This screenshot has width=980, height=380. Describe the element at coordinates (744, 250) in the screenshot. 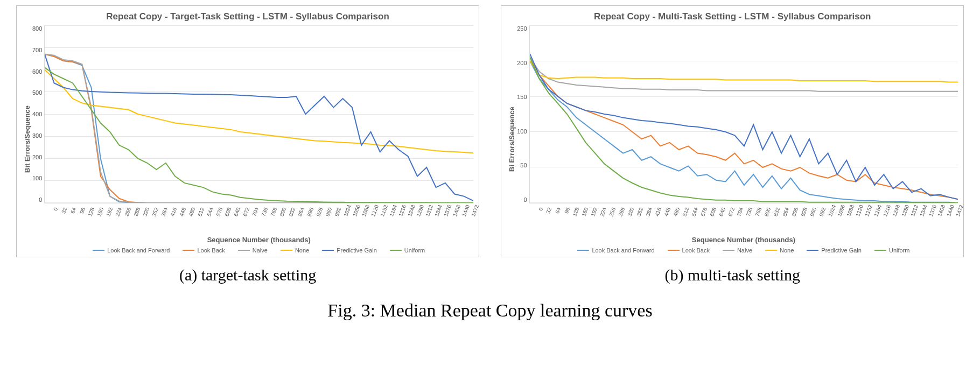

I see `chart-b-legend: Look Back and ForwardLook BackNaiveNoneP…` at that location.